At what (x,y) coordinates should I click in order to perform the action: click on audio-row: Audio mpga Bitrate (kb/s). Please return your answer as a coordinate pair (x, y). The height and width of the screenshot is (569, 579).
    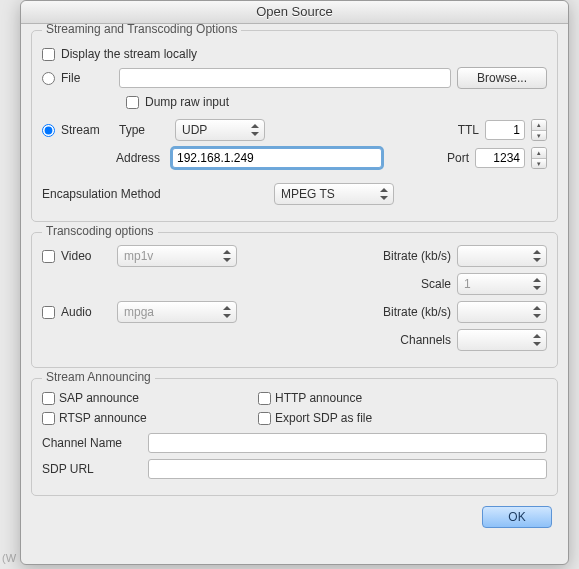
    Looking at the image, I should click on (294, 312).